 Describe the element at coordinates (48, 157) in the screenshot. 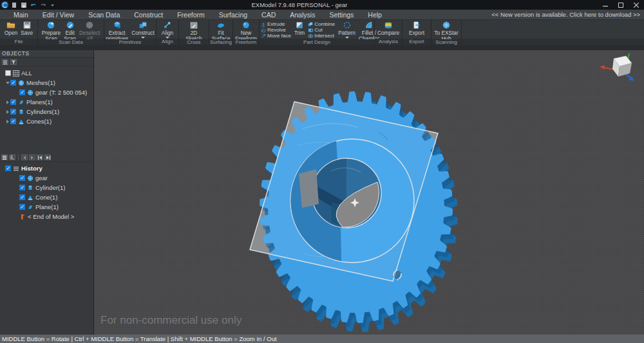

I see `history-skip-end-icon` at that location.